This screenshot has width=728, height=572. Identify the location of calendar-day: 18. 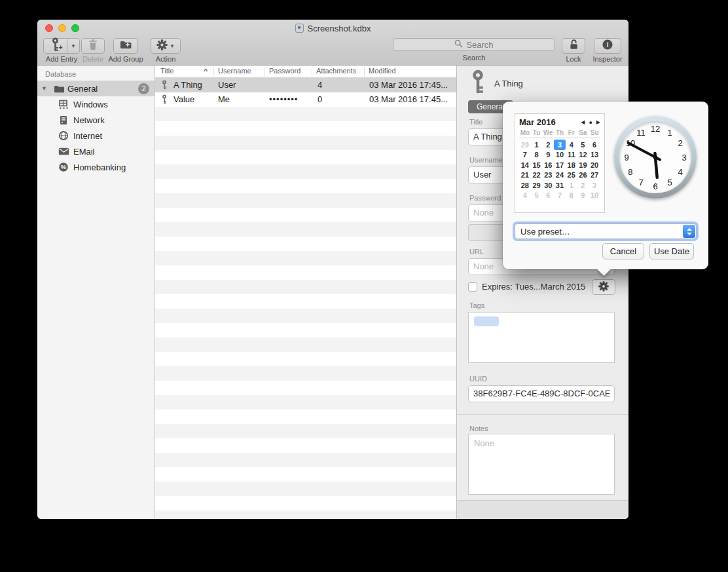
(572, 165).